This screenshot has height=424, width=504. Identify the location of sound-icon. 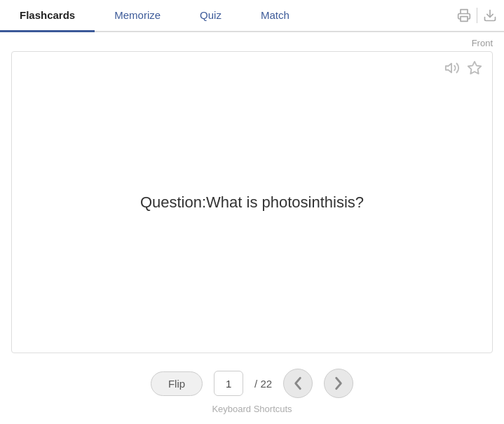
(452, 70).